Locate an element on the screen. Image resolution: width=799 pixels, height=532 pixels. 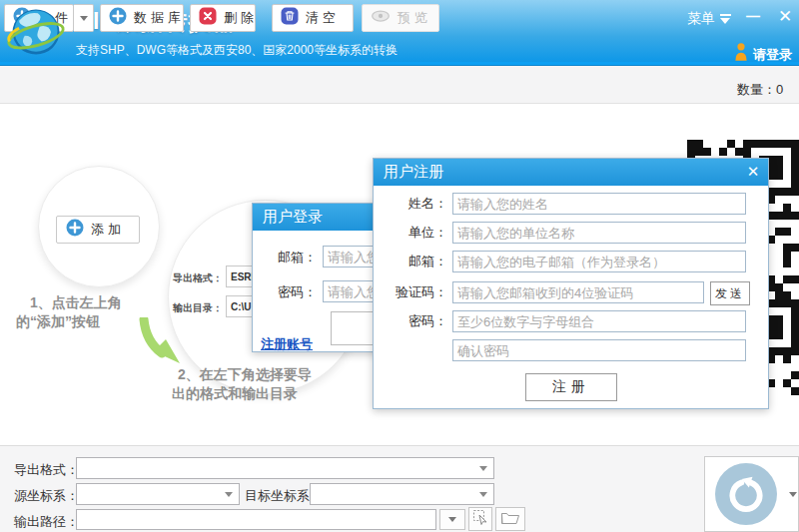
globe-logo-icon is located at coordinates (36, 32).